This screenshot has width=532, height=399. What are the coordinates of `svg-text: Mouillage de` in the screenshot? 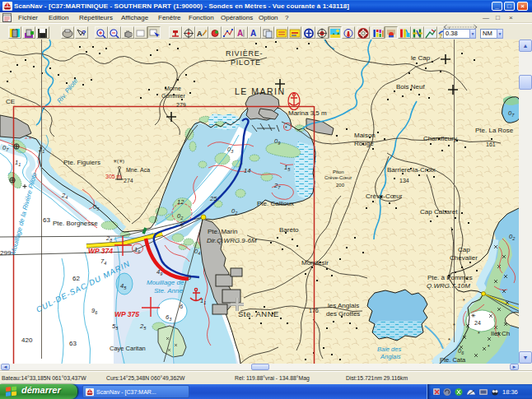 It's located at (166, 283).